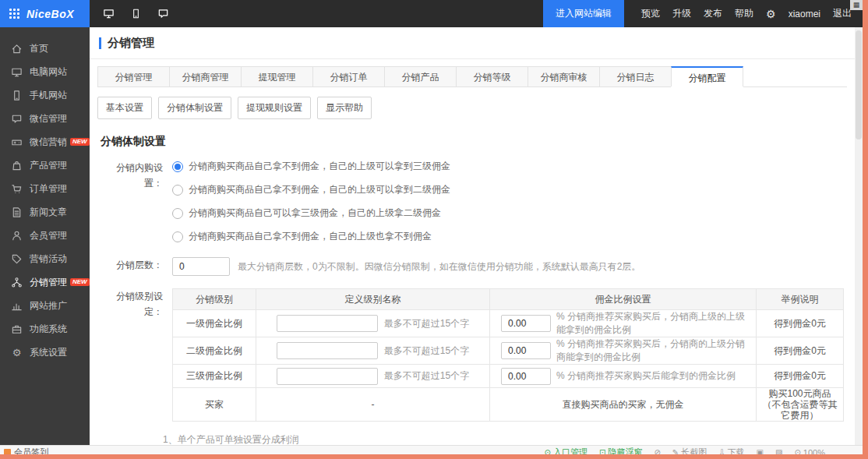 This screenshot has width=868, height=459. I want to click on desktop-preview-icon, so click(109, 14).